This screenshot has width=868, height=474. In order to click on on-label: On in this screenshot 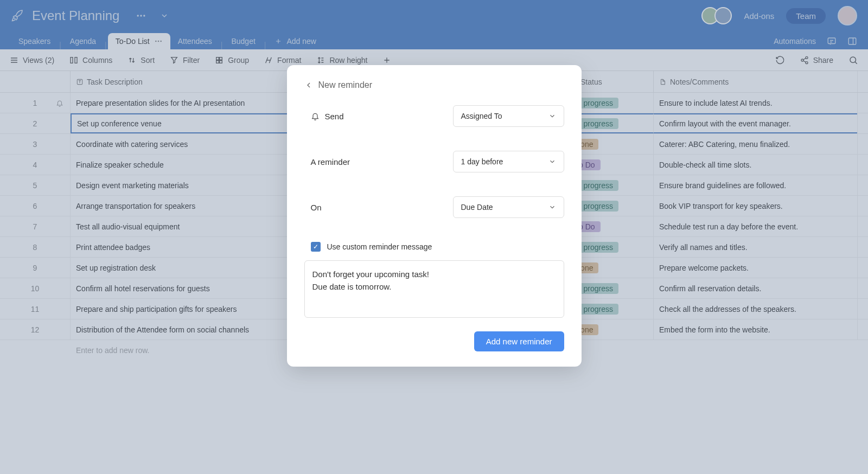, I will do `click(313, 207)`.